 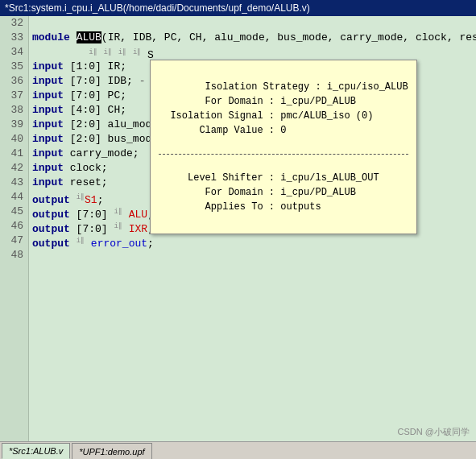 What do you see at coordinates (238, 8) in the screenshot?
I see `title-bar: *Src1:system.i_cpu.i_ALUB(/home/dadi/Doc…` at bounding box center [238, 8].